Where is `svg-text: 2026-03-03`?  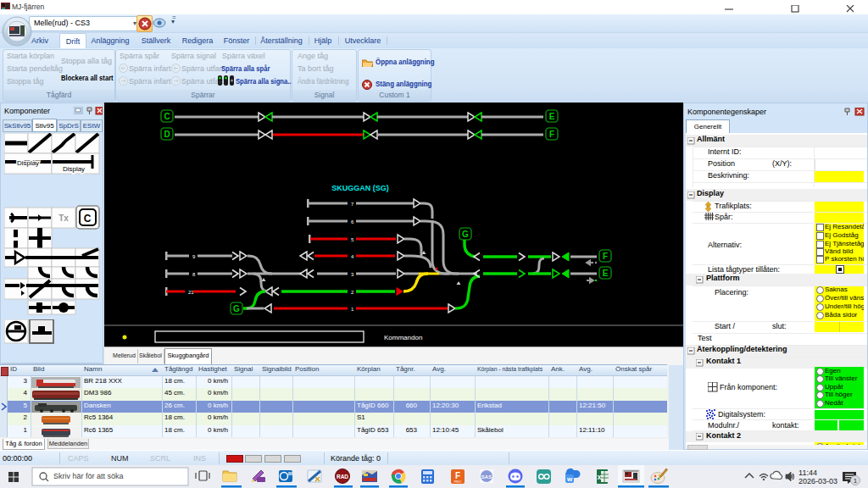 svg-text: 2026-03-03 is located at coordinates (818, 481).